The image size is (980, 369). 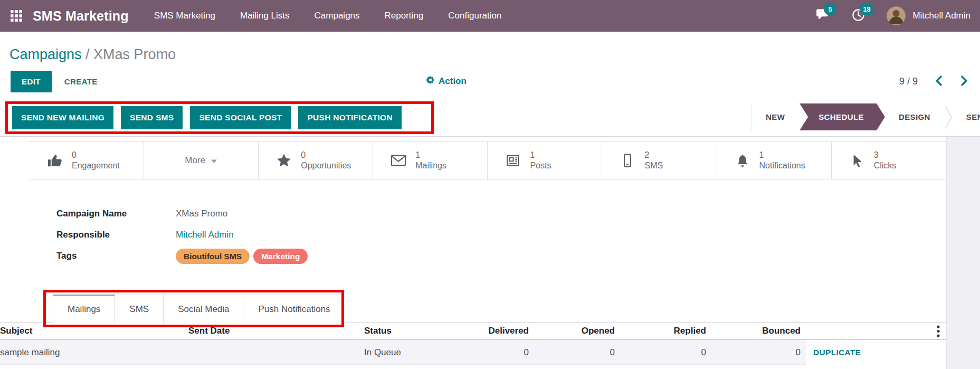 I want to click on gear-icon, so click(x=431, y=81).